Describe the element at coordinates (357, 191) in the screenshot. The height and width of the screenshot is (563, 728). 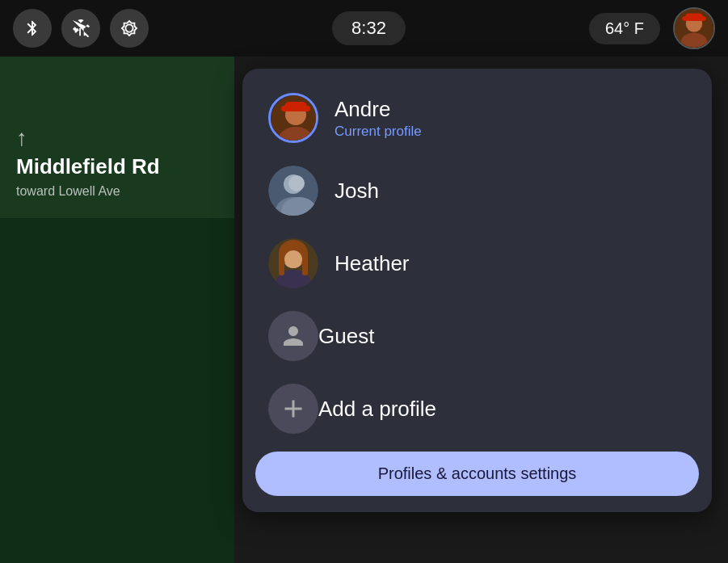
I see `josh-profile-info: Josh` at that location.